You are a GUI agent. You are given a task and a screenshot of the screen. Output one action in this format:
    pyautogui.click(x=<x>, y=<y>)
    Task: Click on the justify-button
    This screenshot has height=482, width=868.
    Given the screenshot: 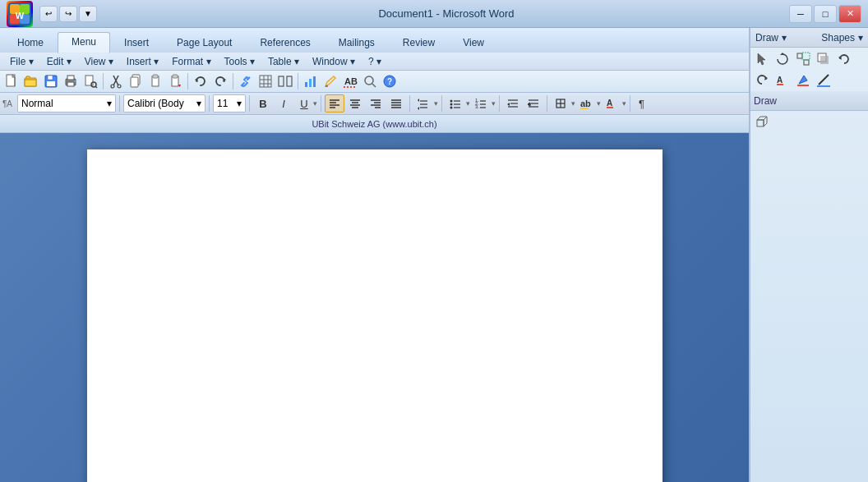 What is the action you would take?
    pyautogui.click(x=396, y=103)
    